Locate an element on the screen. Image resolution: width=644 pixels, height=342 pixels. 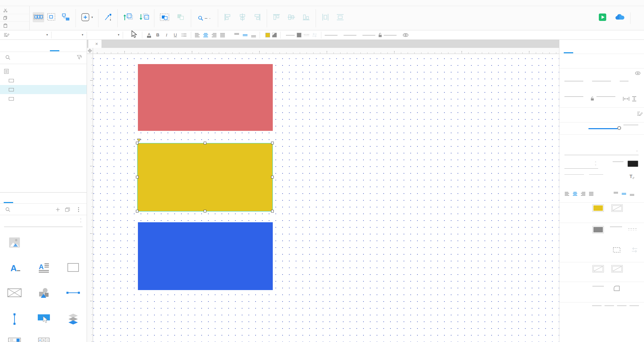
bold-button: B is located at coordinates (158, 35).